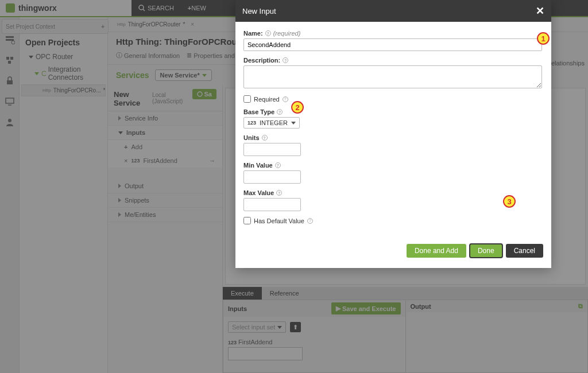 Image resolution: width=588 pixels, height=373 pixels. What do you see at coordinates (540, 11) in the screenshot?
I see `close-icon: ✕` at bounding box center [540, 11].